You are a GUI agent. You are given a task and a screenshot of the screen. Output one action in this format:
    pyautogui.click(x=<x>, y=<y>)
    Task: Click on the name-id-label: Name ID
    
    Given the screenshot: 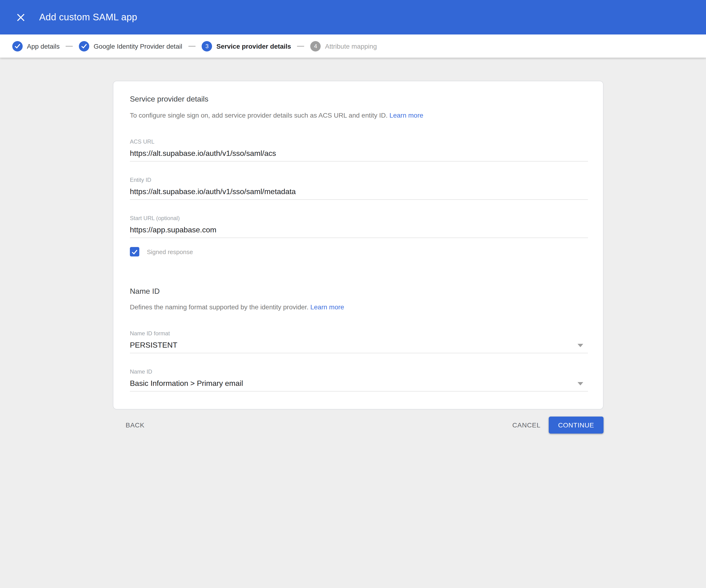 What is the action you would take?
    pyautogui.click(x=359, y=372)
    